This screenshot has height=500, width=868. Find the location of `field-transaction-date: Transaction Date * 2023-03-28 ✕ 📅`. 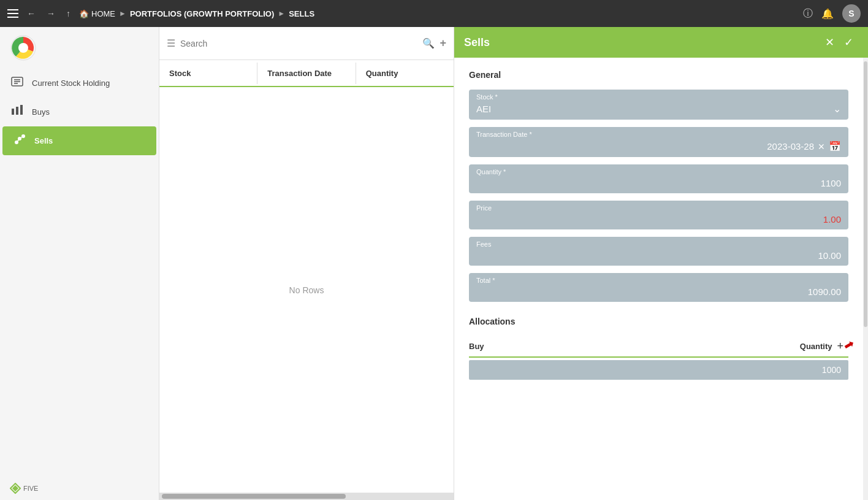

field-transaction-date: Transaction Date * 2023-03-28 ✕ 📅 is located at coordinates (658, 142).